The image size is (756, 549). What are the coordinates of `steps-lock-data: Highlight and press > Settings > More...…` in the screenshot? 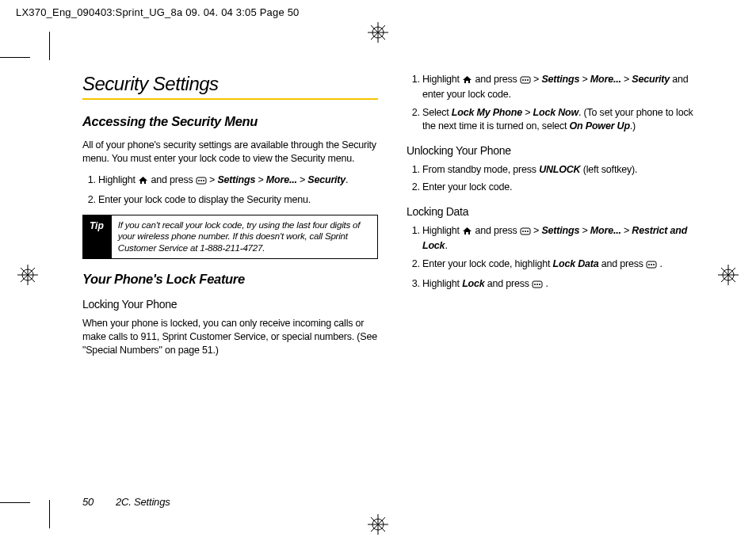 It's located at (555, 258).